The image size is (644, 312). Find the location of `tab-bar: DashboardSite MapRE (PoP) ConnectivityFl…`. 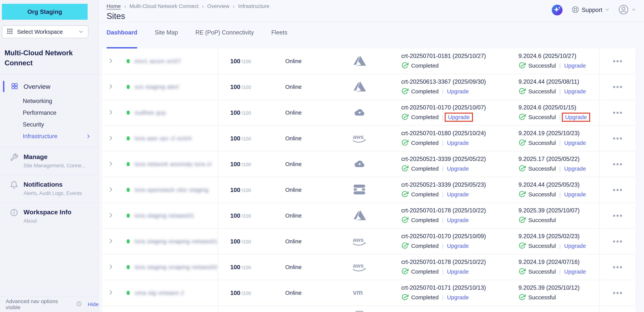

tab-bar: DashboardSite MapRE (PoP) ConnectivityFl… is located at coordinates (372, 35).